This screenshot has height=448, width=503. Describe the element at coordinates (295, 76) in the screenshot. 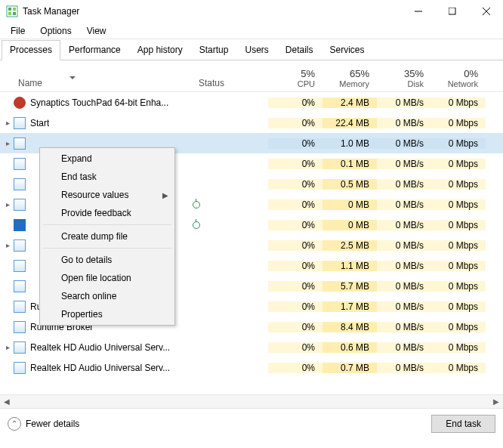

I see `column-cpu: 5% CPU` at that location.